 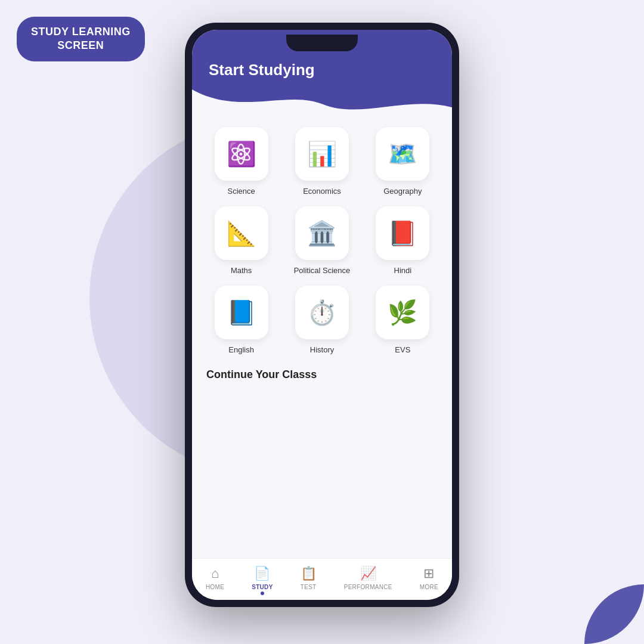 What do you see at coordinates (262, 593) in the screenshot?
I see `study-active-dot` at bounding box center [262, 593].